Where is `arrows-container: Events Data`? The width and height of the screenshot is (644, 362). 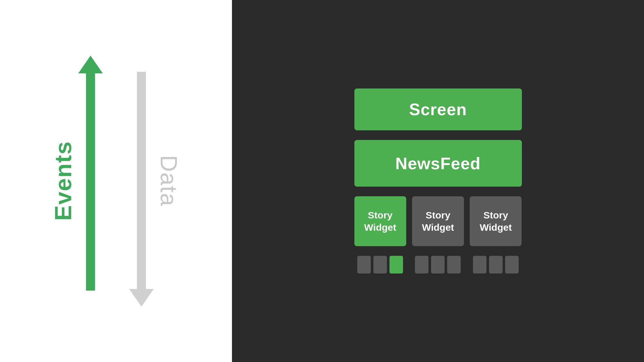
arrows-container: Events Data is located at coordinates (116, 181).